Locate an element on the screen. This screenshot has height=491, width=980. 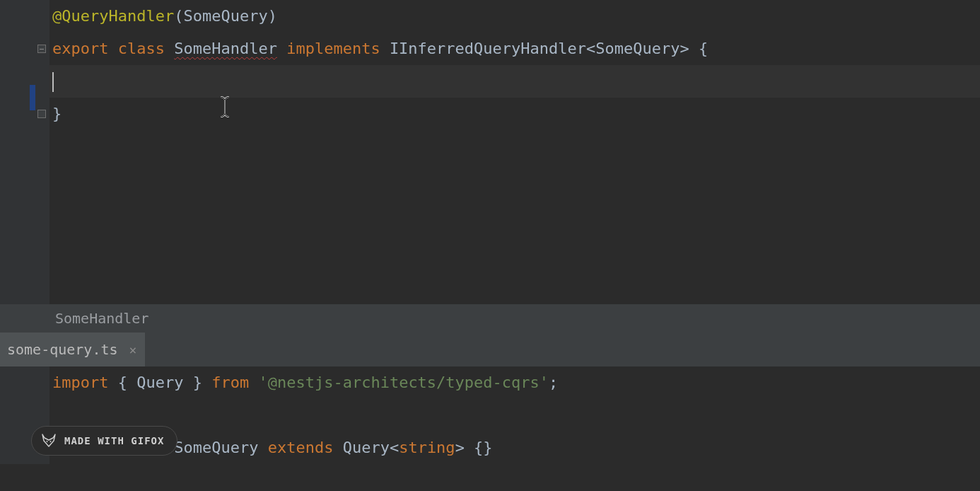
from-keyword: from is located at coordinates (231, 382).